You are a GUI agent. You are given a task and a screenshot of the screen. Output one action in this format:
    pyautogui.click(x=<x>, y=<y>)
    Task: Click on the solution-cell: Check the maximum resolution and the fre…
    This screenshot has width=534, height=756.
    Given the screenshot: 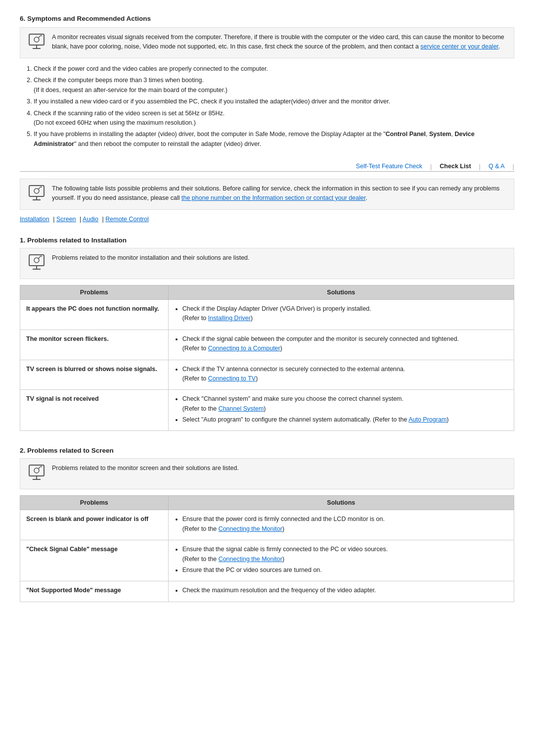 What is the action you would take?
    pyautogui.click(x=341, y=592)
    